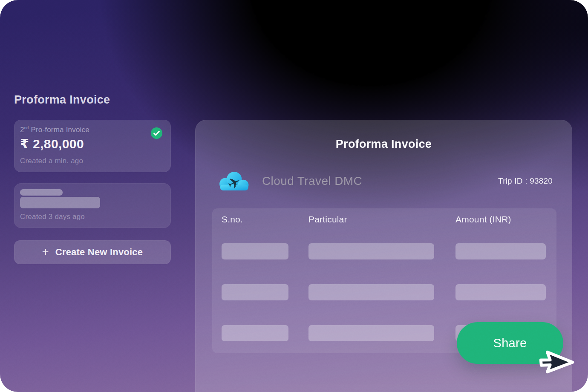 The image size is (588, 392). Describe the element at coordinates (92, 205) in the screenshot. I see `invoice-card-placeholder: Created 3 days ago` at that location.